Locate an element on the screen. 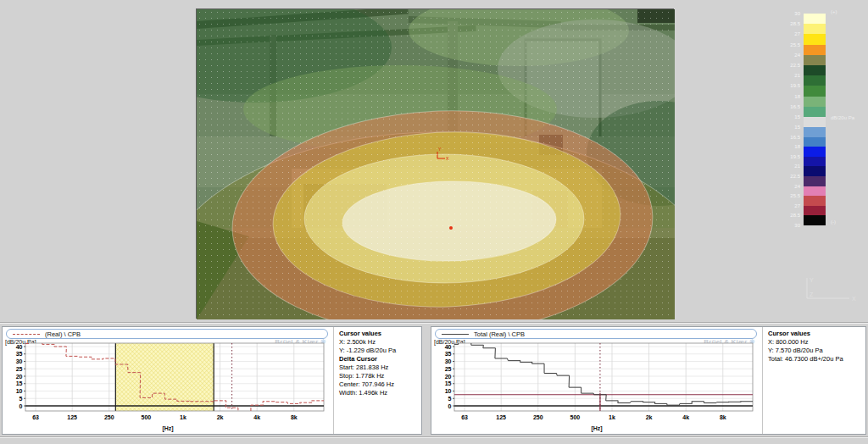 This screenshot has width=868, height=444. coordinate-axes-indicator: Y Z X is located at coordinates (831, 290).